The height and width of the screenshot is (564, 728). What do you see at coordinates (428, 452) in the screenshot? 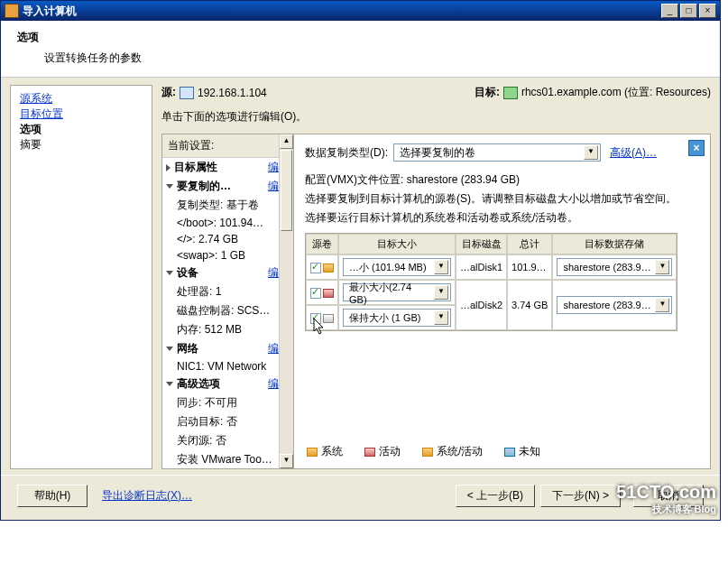
I see `legend-sysact-icon` at bounding box center [428, 452].